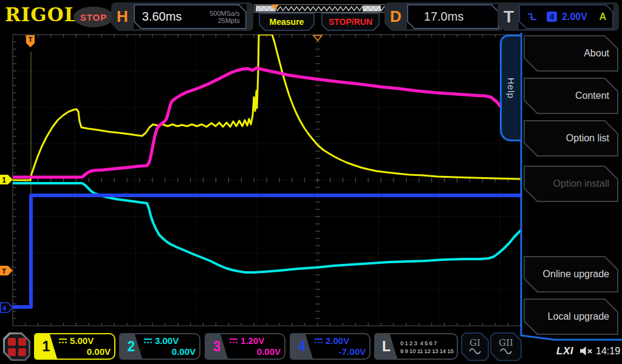 This screenshot has height=364, width=622. Describe the element at coordinates (396, 17) in the screenshot. I see `delay-label: D` at that location.